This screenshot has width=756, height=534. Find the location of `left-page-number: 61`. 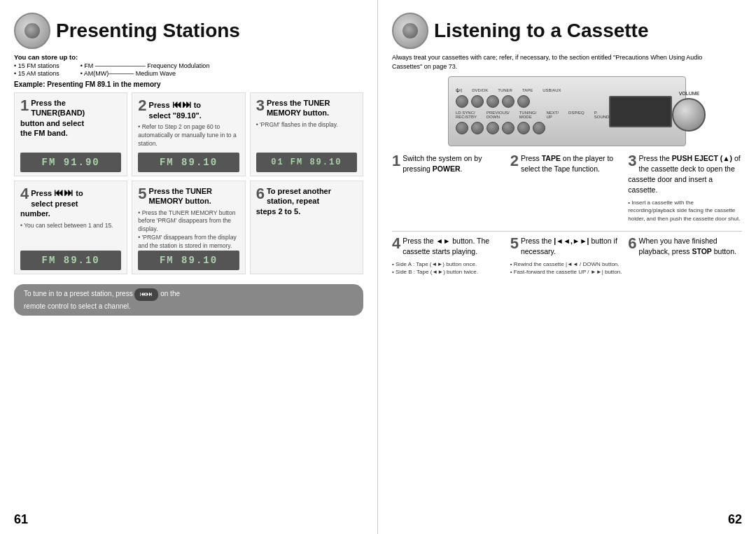

left-page-number: 61 is located at coordinates (189, 518).